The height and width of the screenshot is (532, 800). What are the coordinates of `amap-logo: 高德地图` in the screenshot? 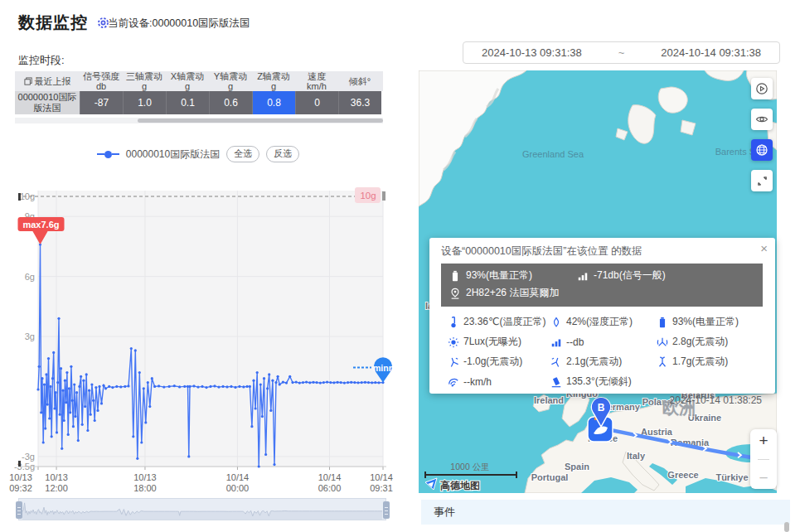 It's located at (453, 485).